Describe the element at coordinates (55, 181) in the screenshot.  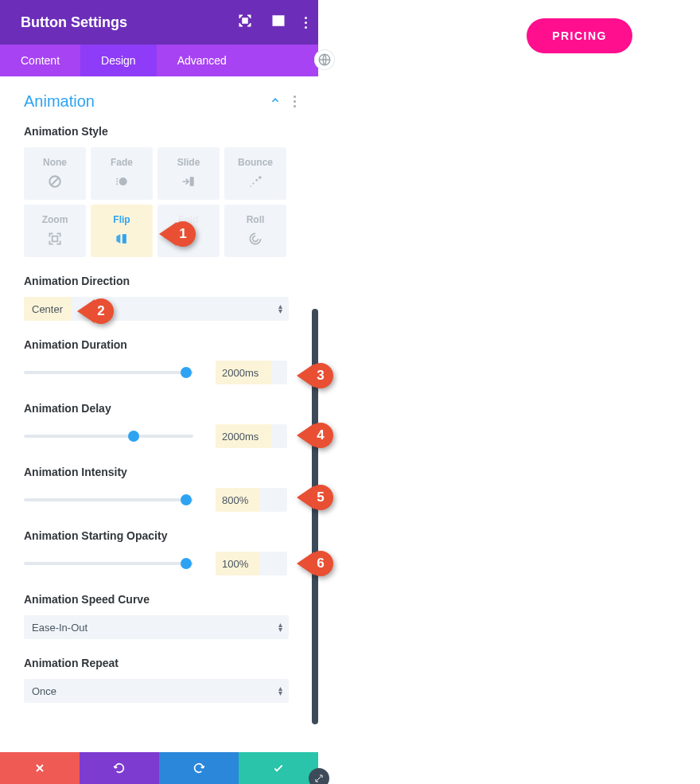
I see `none-icon` at that location.